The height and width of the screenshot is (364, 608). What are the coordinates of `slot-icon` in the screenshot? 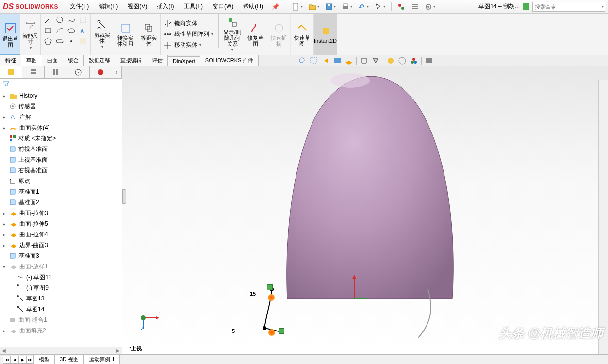 It's located at (60, 41).